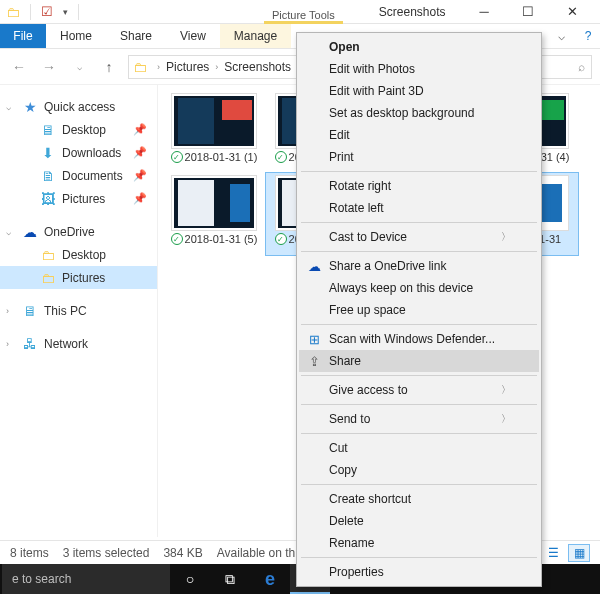 The height and width of the screenshot is (594, 600). I want to click on sidebar-item-documents: 🗎Documents📌, so click(78, 176).